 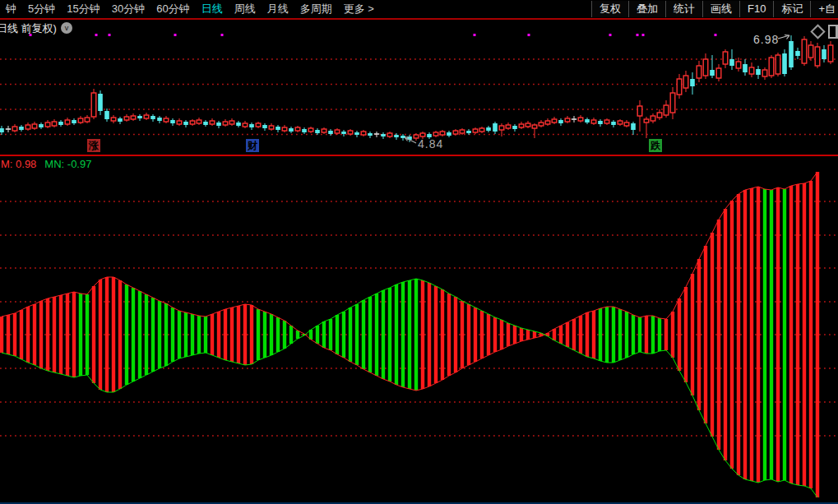 What do you see at coordinates (766, 39) in the screenshot?
I see `high-price-label: 6.98` at bounding box center [766, 39].